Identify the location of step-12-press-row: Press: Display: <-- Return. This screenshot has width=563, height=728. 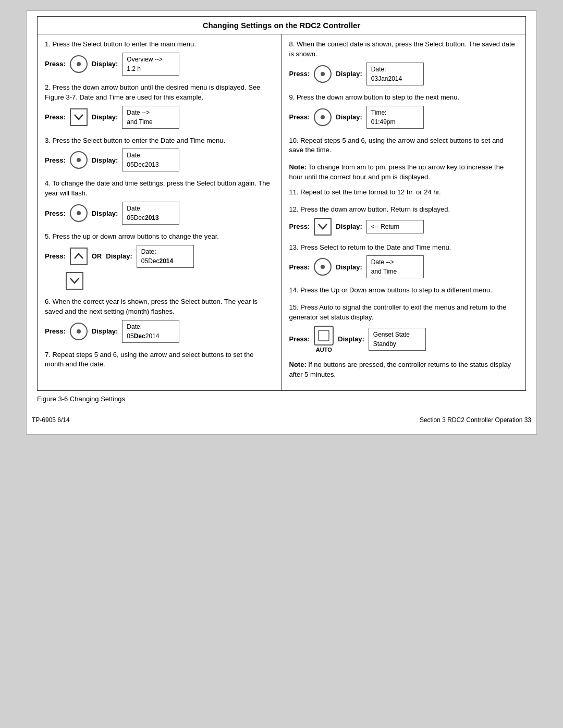
(404, 227).